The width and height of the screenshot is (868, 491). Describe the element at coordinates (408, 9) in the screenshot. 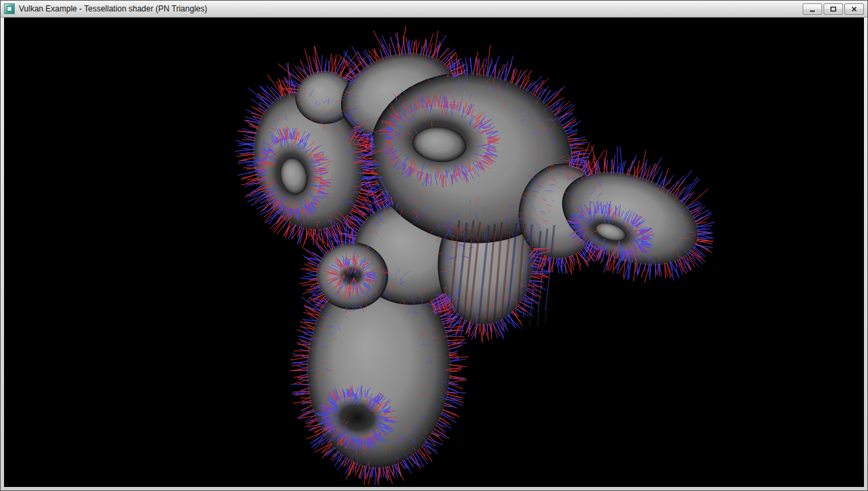

I see `window-title: Vulkan Example - Tessellation shader (PN…` at that location.